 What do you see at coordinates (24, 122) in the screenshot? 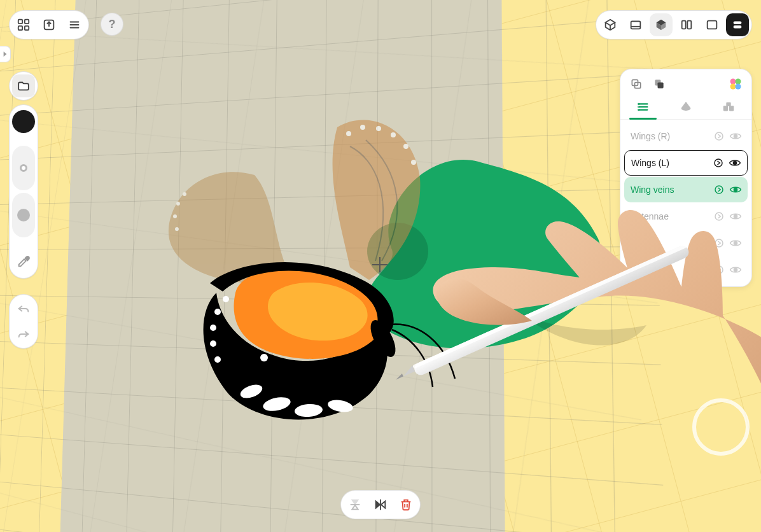
I see `color-swatch-primary` at bounding box center [24, 122].